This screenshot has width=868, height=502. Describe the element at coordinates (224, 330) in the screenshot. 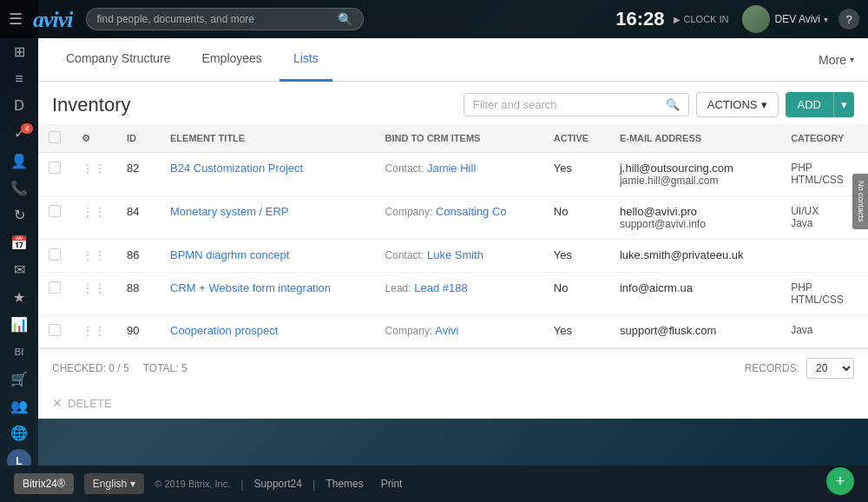

I see `row-title-link: Cooperation prospect` at that location.